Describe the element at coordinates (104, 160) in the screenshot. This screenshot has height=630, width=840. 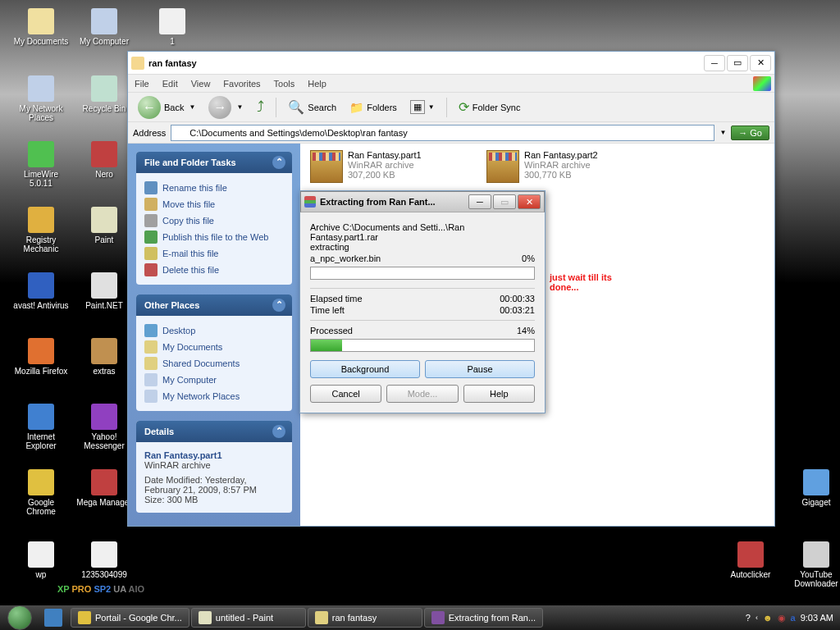
I see `desktop-icon: Nero` at that location.